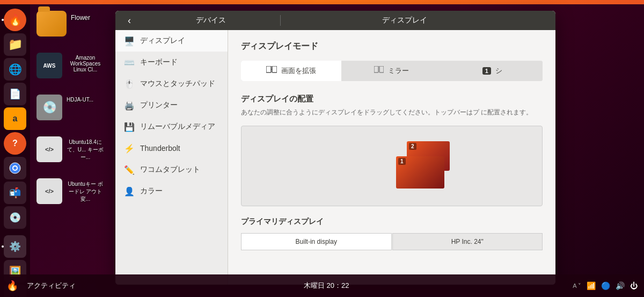  I want to click on sidebar-display-label: ディスプレイ, so click(163, 41).